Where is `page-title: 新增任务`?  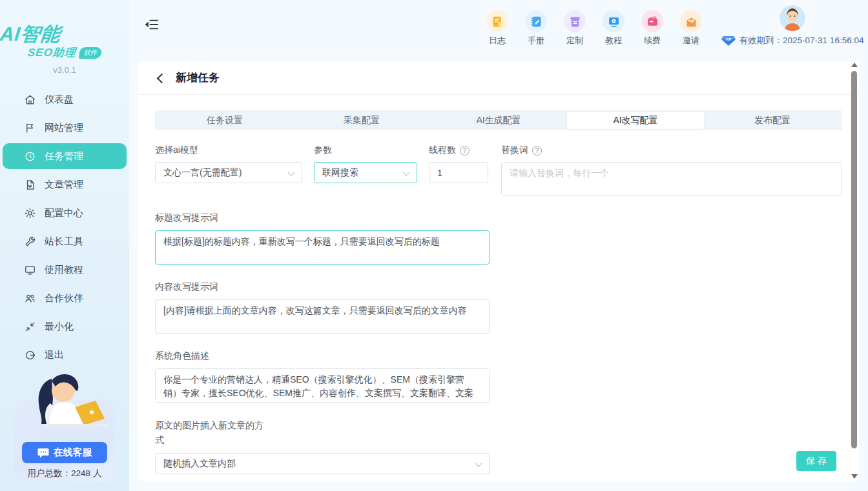
page-title: 新增任务 is located at coordinates (198, 77).